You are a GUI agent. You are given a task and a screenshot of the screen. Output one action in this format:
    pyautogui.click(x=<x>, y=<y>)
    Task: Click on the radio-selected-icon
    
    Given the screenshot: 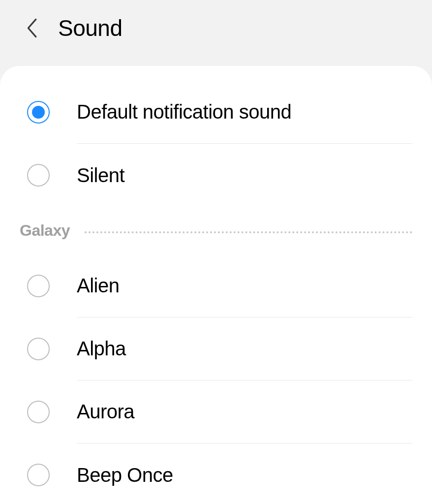 What is the action you would take?
    pyautogui.click(x=38, y=112)
    